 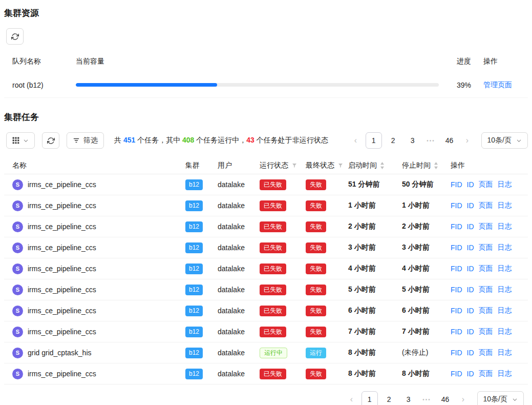 I want to click on resources-table-header: 队列名称 当前容量 进度 操作, so click(x=266, y=62).